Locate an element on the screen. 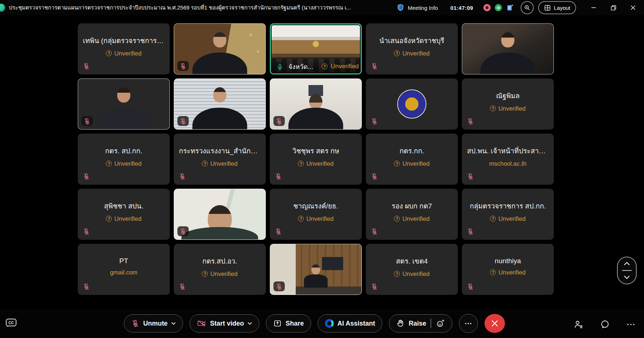 This screenshot has height=338, width=644. share-label: Share is located at coordinates (295, 323).